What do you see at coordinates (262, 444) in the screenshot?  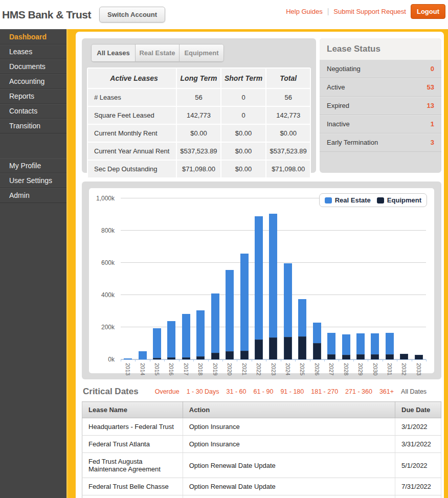 I see `critical-dates-row: Federal Trust AtlantaOption Insurance3/3…` at bounding box center [262, 444].